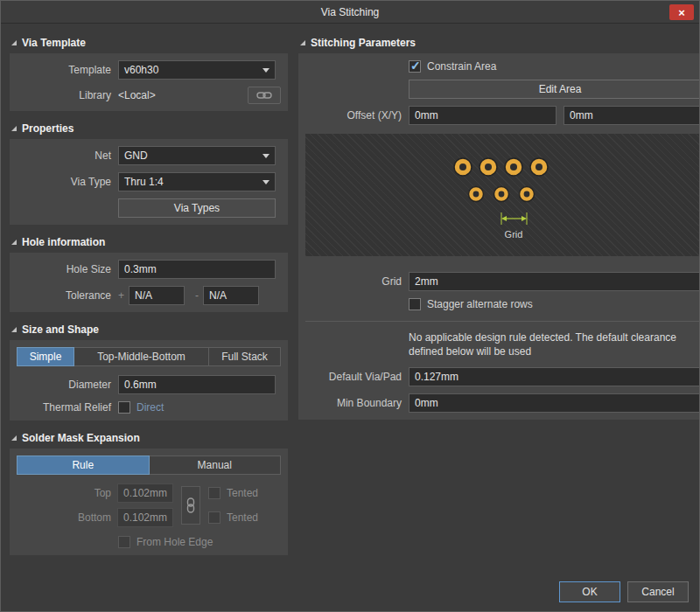 The width and height of the screenshot is (700, 612). Describe the element at coordinates (554, 282) in the screenshot. I see `grid-input` at that location.